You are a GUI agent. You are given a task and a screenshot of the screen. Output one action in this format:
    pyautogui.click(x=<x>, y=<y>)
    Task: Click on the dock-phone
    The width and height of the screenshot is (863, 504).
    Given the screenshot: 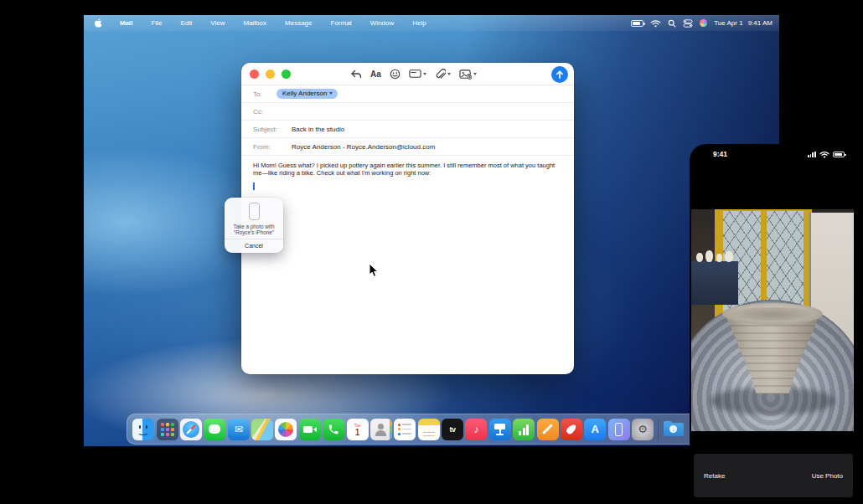 What is the action you would take?
    pyautogui.click(x=333, y=429)
    